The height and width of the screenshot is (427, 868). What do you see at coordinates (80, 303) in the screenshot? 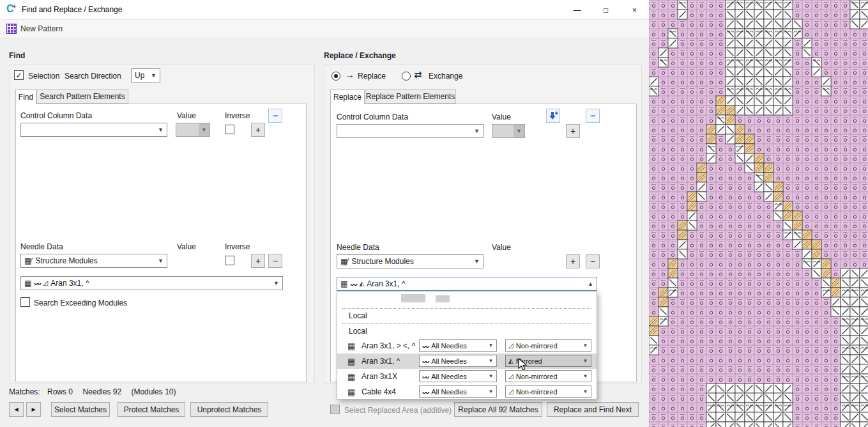
I see `search-exceeding-label: Search Exceeding Modules` at bounding box center [80, 303].